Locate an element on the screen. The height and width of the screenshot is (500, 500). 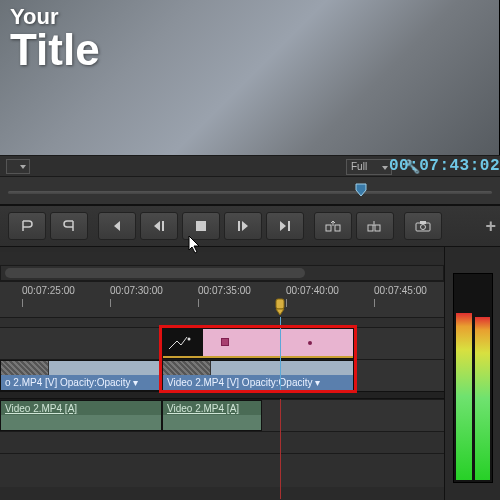
timeline-scrollbar is located at coordinates (222, 273).